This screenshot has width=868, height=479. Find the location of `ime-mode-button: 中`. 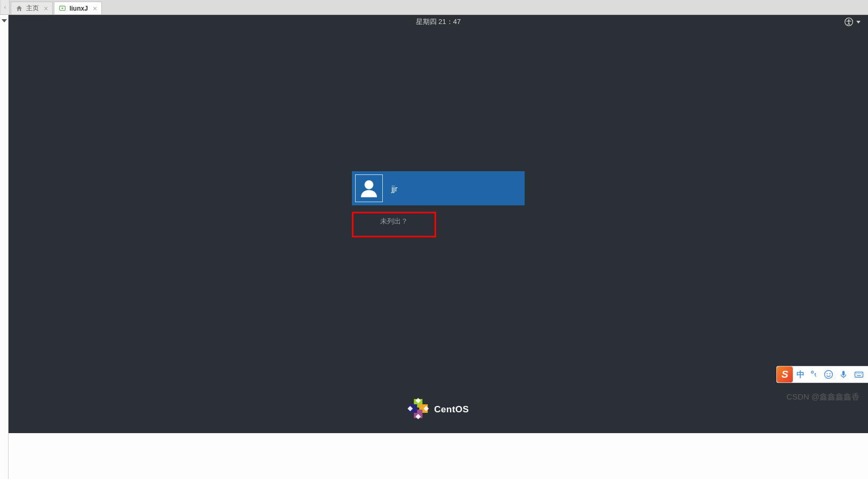

ime-mode-button: 中 is located at coordinates (801, 374).